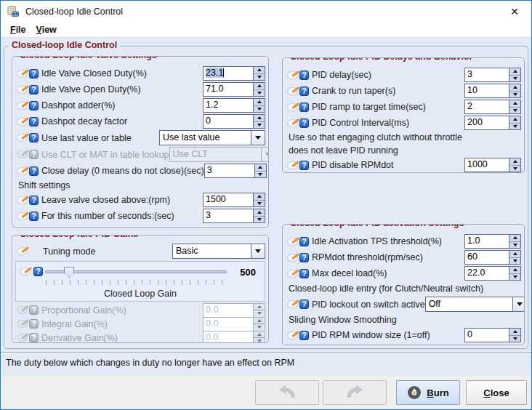 The width and height of the screenshot is (532, 410). I want to click on title-bar: Closed-loop Idle Control ×, so click(266, 12).